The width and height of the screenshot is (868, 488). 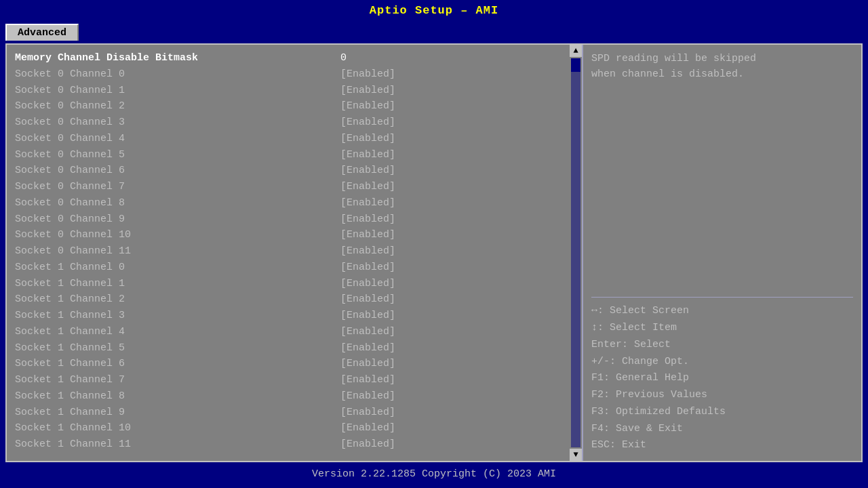 I want to click on menu-item-name: Socket 1 Channel 7, so click(x=178, y=380).